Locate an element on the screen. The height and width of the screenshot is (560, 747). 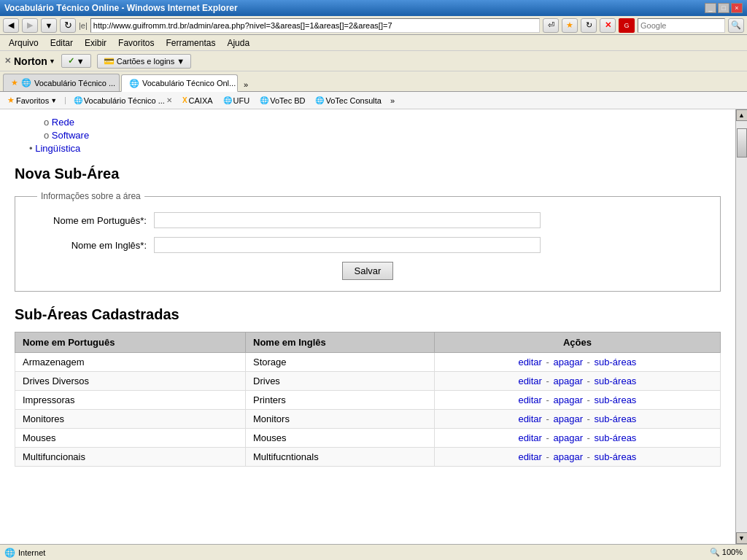
portugues-row: Nome em Português*: is located at coordinates (368, 220).